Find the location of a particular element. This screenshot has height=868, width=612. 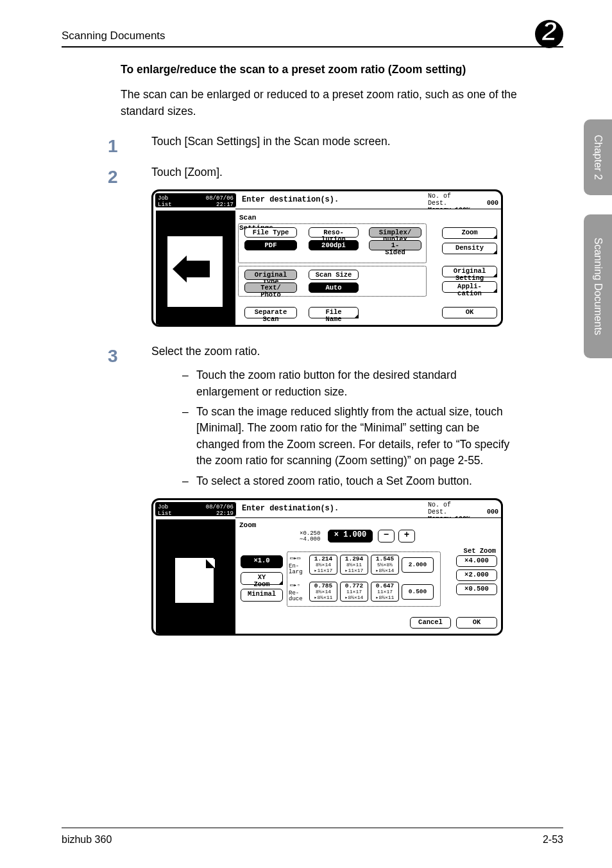

cancel-button: Cancel is located at coordinates (430, 623).